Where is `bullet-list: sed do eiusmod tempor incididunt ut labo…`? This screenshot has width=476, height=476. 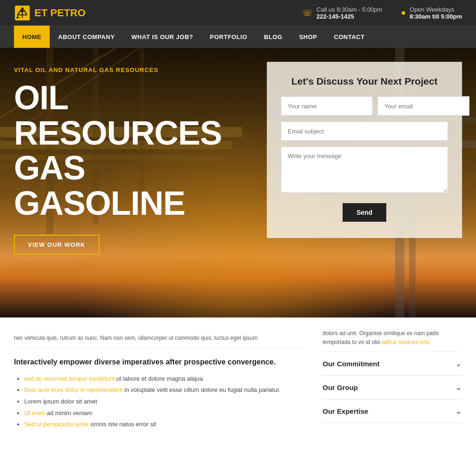 bullet-list: sed do eiusmod tempor incididunt ut labo… is located at coordinates (159, 402).